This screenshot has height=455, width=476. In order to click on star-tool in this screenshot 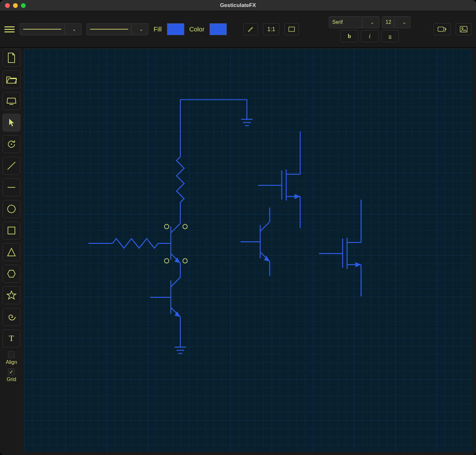, I will do `click(11, 295)`.